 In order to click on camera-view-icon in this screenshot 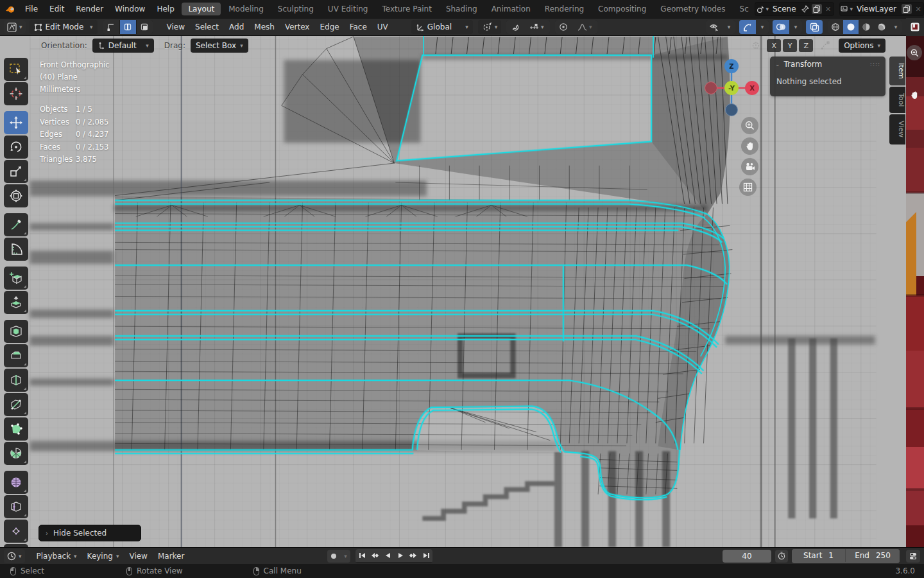, I will do `click(749, 167)`.